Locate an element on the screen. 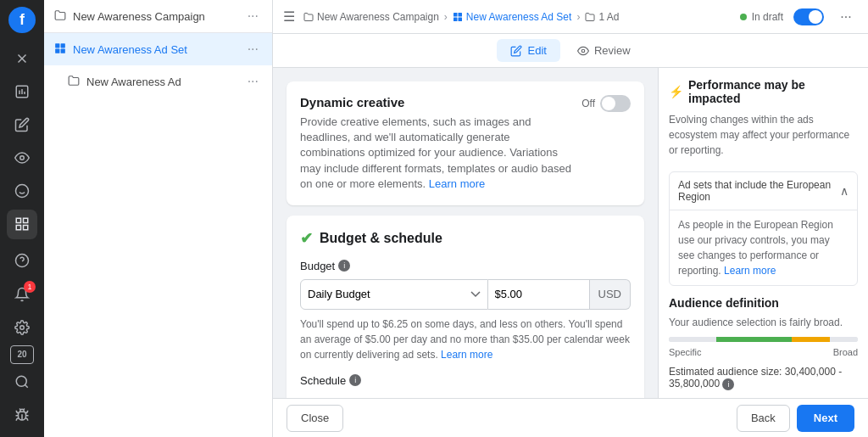 This screenshot has height=437, width=868. meta-logo: f is located at coordinates (22, 20).